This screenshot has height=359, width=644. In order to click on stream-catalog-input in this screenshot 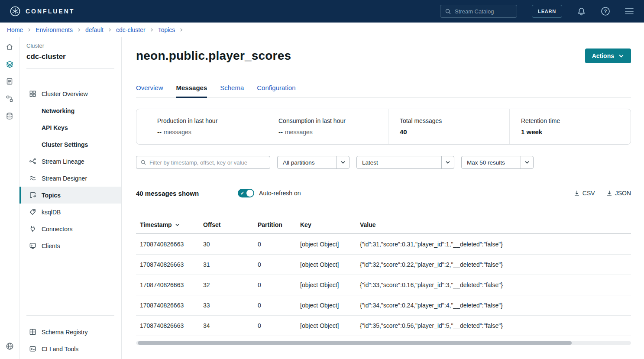, I will do `click(483, 11)`.